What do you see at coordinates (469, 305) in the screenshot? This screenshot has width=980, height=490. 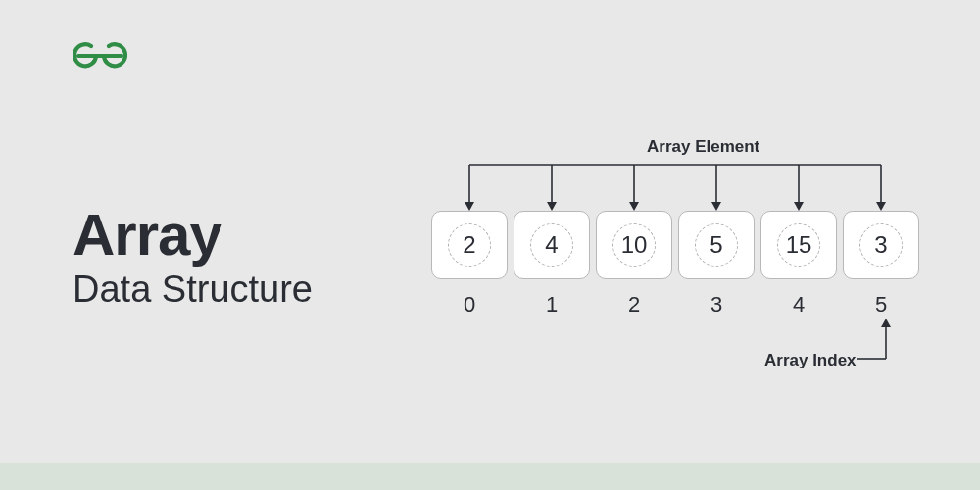 I see `index-value: 0` at bounding box center [469, 305].